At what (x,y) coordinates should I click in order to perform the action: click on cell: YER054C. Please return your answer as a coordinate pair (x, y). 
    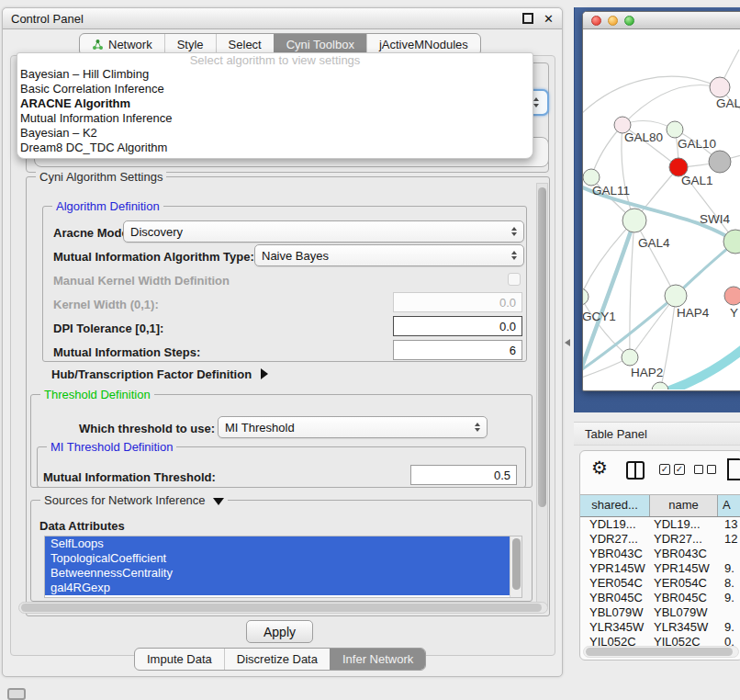
    Looking at the image, I should click on (684, 583).